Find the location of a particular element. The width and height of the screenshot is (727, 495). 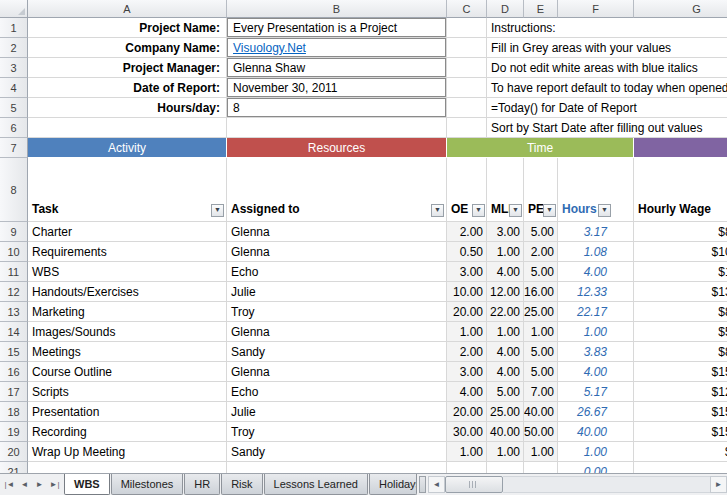

hours-cell: 26.67 is located at coordinates (596, 412).